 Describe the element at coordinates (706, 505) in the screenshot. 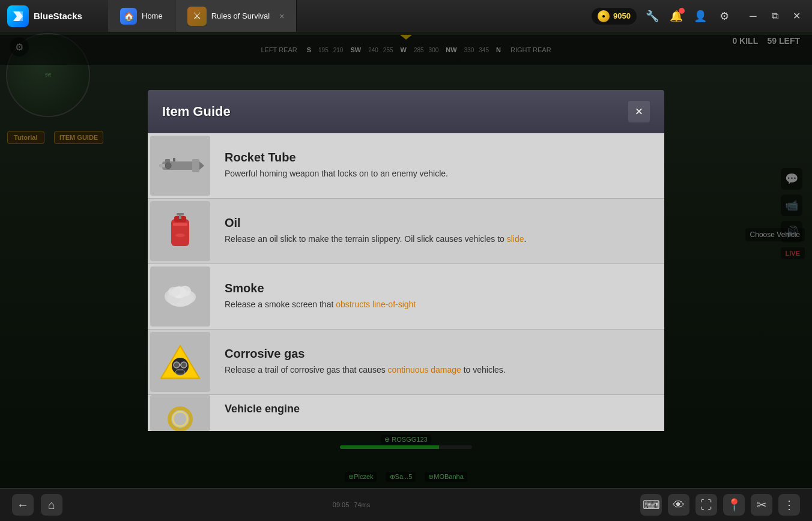

I see `expand-button: ⛶` at that location.